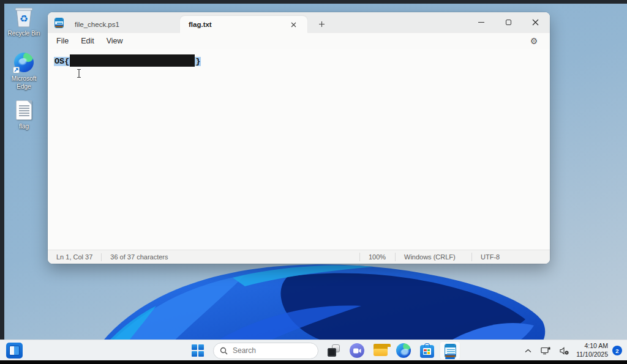 The image size is (627, 364). Describe the element at coordinates (24, 17) in the screenshot. I see `recycle-bin-icon: ♻` at that location.